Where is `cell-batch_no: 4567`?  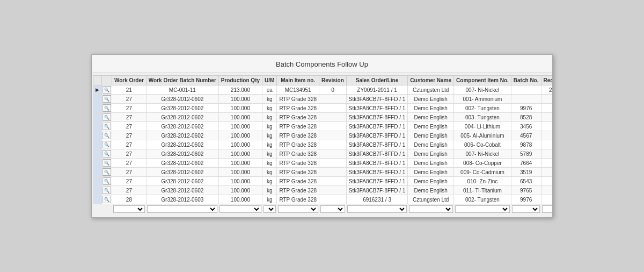 cell-batch_no: 4567 is located at coordinates (526, 135).